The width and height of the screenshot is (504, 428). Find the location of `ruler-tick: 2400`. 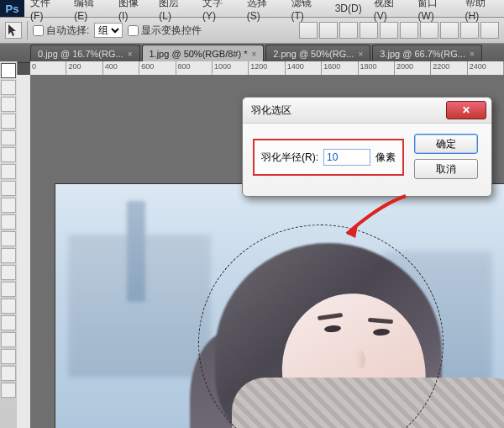

ruler-tick: 2400 is located at coordinates (478, 66).